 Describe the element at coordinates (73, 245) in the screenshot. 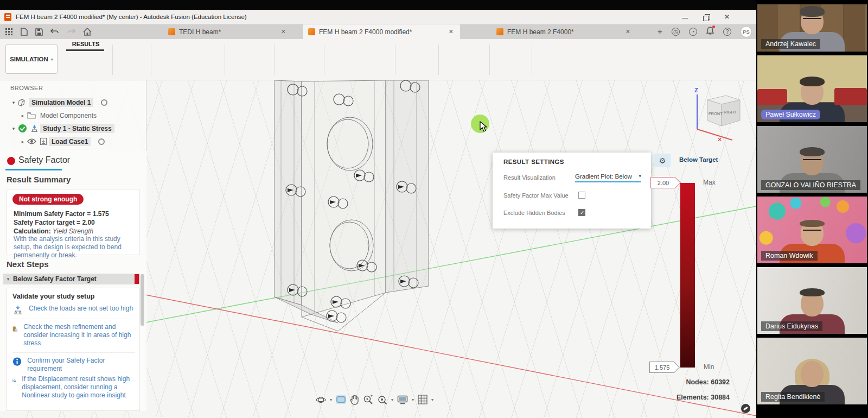

I see `left-panel: BROWSER ▾ Simulation Model 1 ▸ Model Com…` at that location.